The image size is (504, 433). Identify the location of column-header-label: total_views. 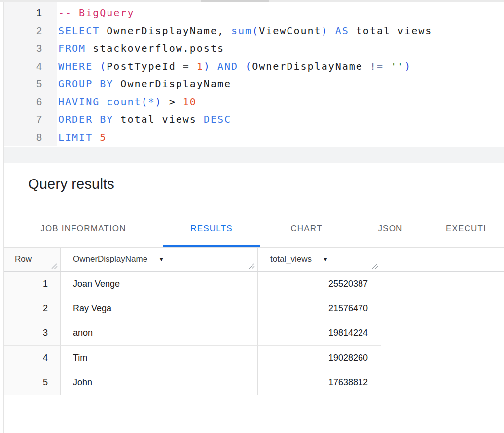
(291, 259).